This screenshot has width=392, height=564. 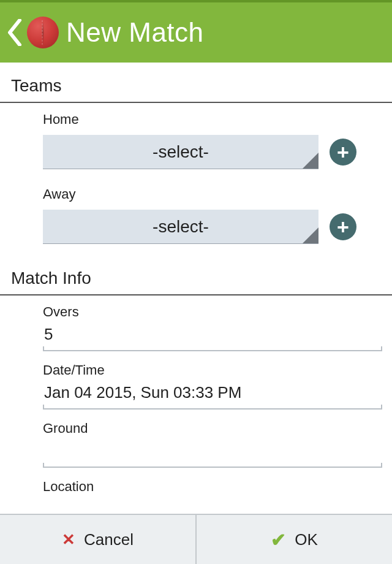 I want to click on section-heading-teams: Teams, so click(x=196, y=83).